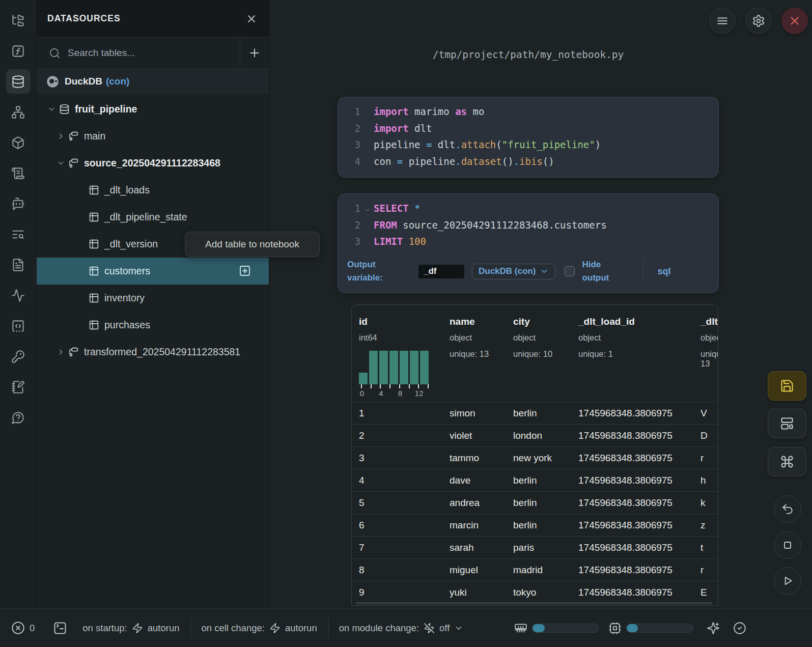 This screenshot has width=812, height=647. I want to click on rail-package-box-icon, so click(18, 143).